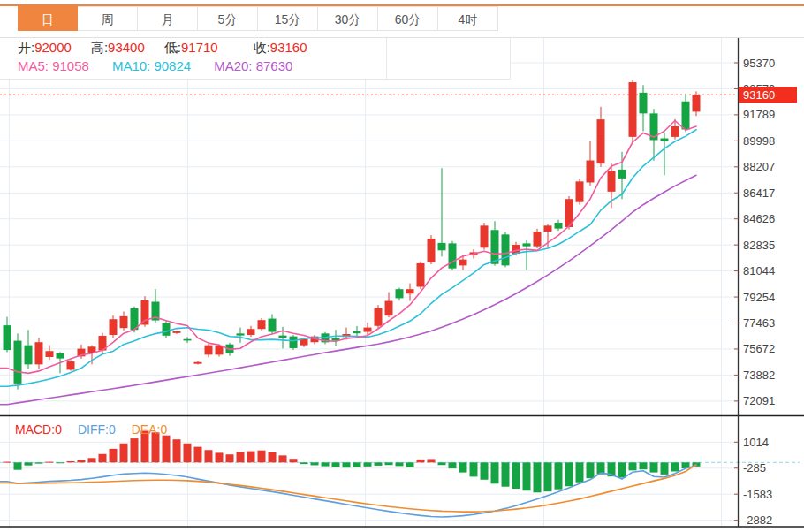 The height and width of the screenshot is (532, 804). Describe the element at coordinates (759, 270) in the screenshot. I see `svg-text: 81044` at that location.